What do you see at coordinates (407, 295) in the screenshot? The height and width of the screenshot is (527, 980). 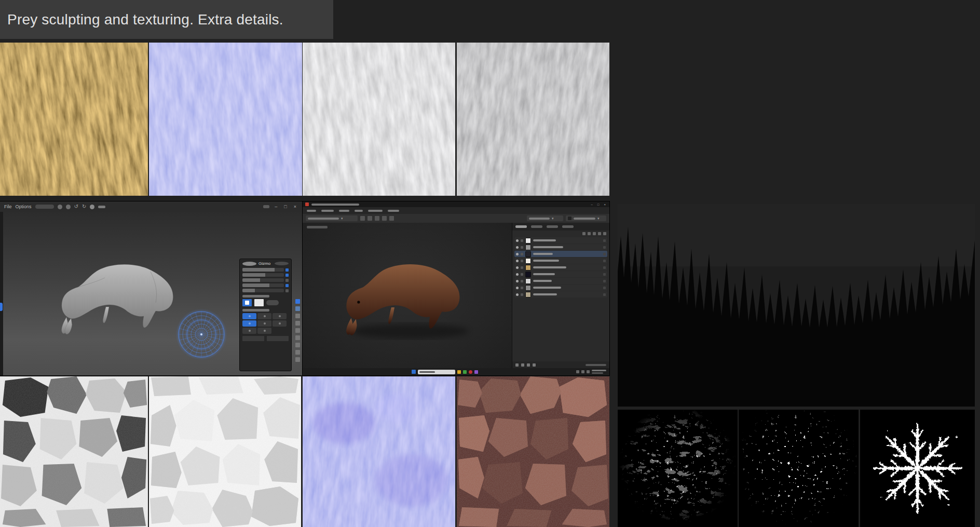 I see `mixer-viewport` at bounding box center [407, 295].